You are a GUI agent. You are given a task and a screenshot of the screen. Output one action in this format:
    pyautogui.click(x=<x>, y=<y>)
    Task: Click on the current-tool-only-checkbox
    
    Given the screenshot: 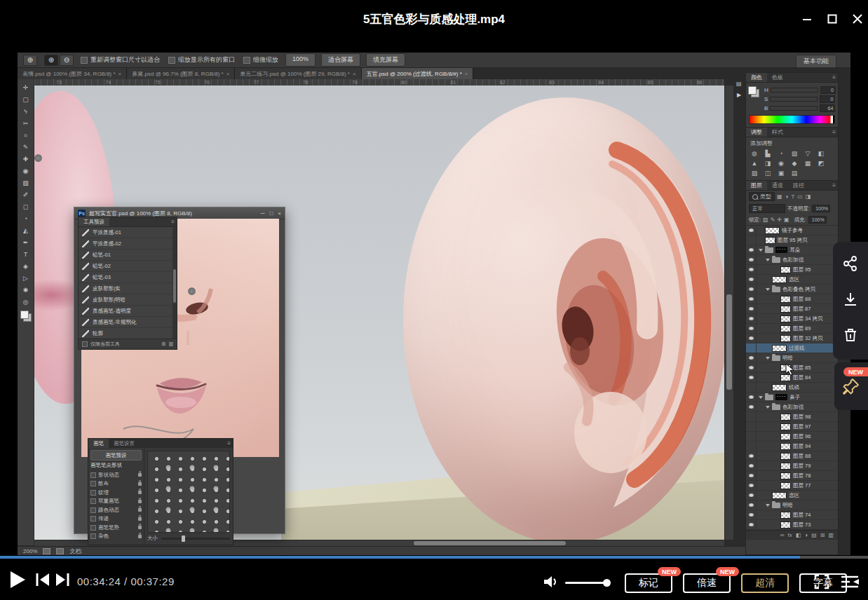 What is the action you would take?
    pyautogui.click(x=85, y=344)
    